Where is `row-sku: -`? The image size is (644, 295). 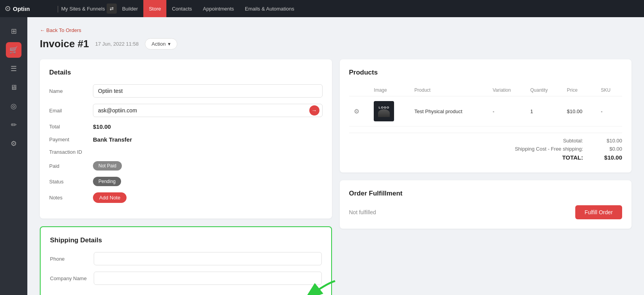 row-sku: - is located at coordinates (609, 112).